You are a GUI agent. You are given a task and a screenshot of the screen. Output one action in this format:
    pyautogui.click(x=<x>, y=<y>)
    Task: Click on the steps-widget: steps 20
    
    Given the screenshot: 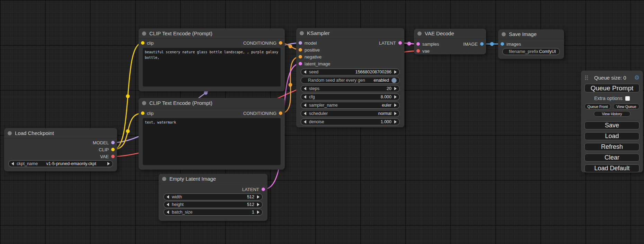 What is the action you would take?
    pyautogui.click(x=350, y=89)
    